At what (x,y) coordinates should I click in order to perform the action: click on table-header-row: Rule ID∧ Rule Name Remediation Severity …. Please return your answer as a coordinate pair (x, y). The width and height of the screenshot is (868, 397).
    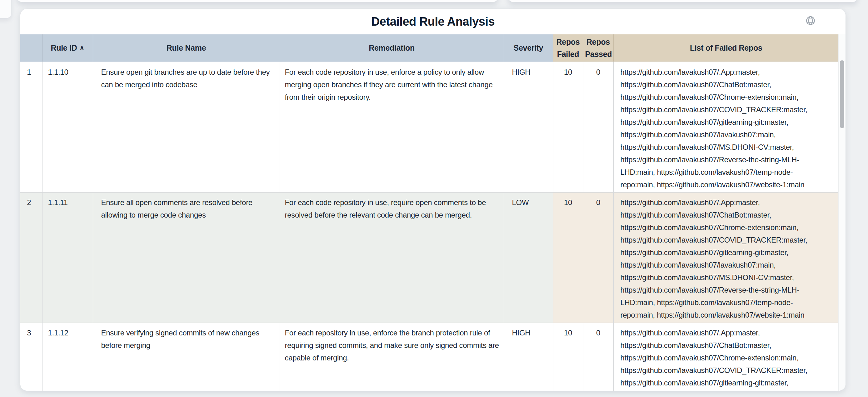
    Looking at the image, I should click on (429, 48).